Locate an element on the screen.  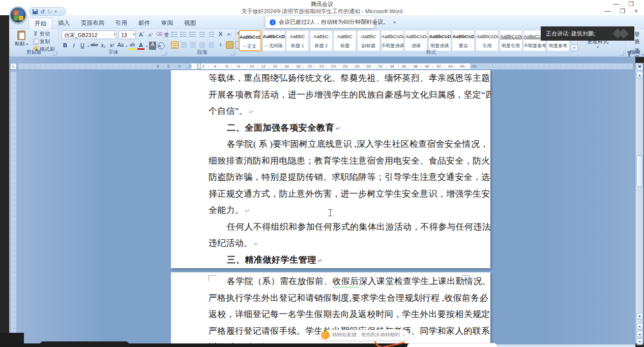
next-page-icon: ⏷ is located at coordinates (640, 341).